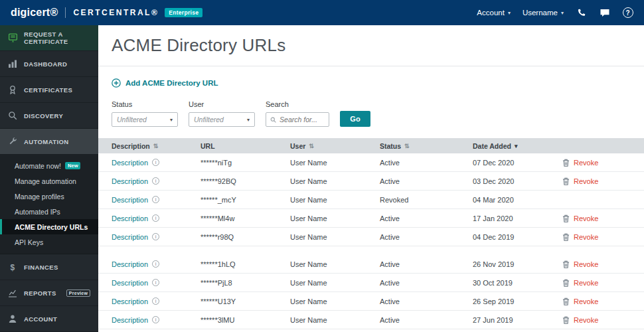  What do you see at coordinates (604, 13) in the screenshot?
I see `chat-icon` at bounding box center [604, 13].